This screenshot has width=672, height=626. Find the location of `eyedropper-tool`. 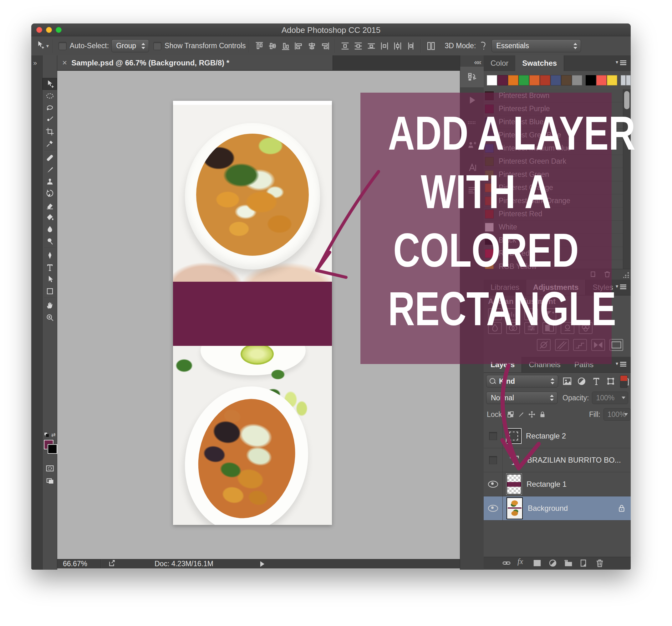

eyedropper-tool is located at coordinates (50, 143).